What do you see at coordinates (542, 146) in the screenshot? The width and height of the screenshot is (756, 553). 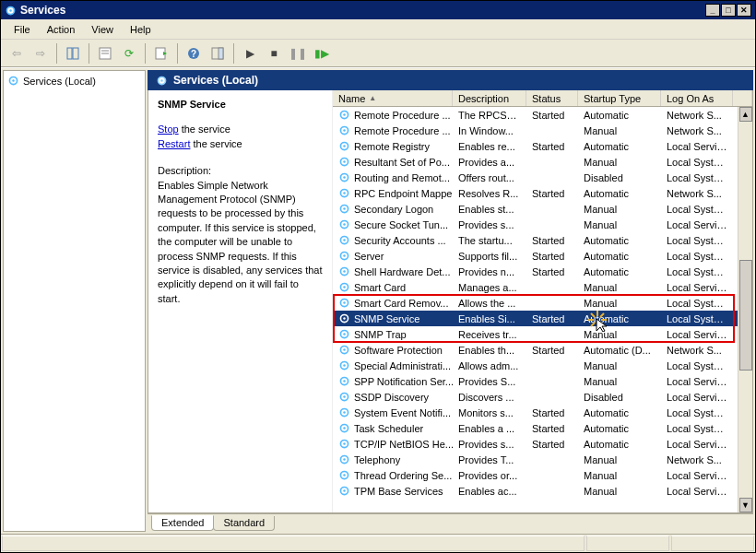 I see `table-row: Remote RegistryEnables re...StartedAutom…` at bounding box center [542, 146].